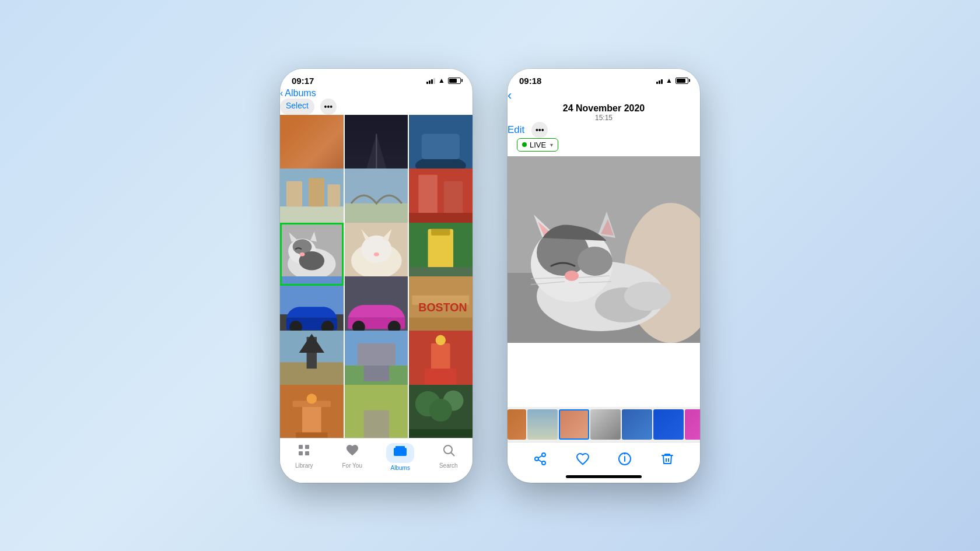 Image resolution: width=980 pixels, height=551 pixels. What do you see at coordinates (538, 145) in the screenshot?
I see `live-label: LIVE` at bounding box center [538, 145].